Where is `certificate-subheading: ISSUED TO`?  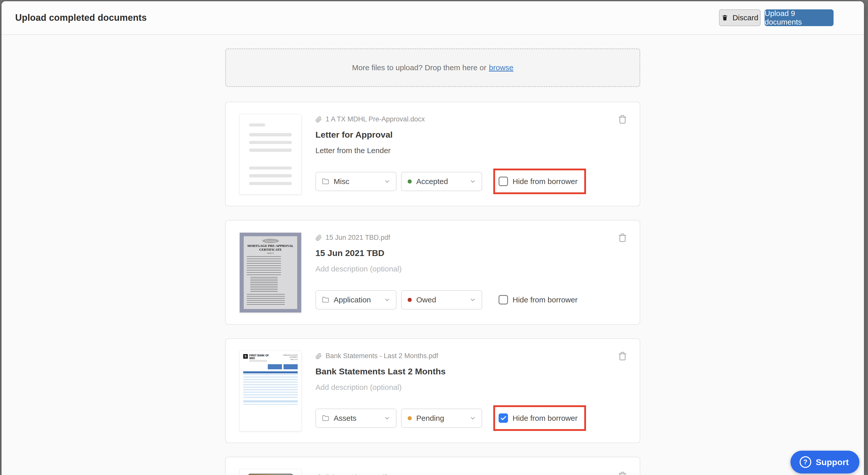
certificate-subheading: ISSUED TO is located at coordinates (270, 254).